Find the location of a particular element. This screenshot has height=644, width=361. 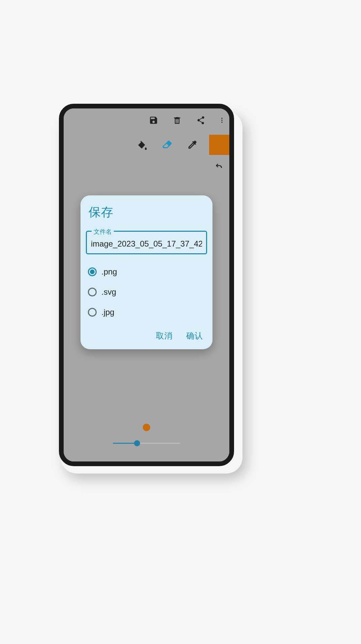

confirm-button: 确认 is located at coordinates (195, 336).